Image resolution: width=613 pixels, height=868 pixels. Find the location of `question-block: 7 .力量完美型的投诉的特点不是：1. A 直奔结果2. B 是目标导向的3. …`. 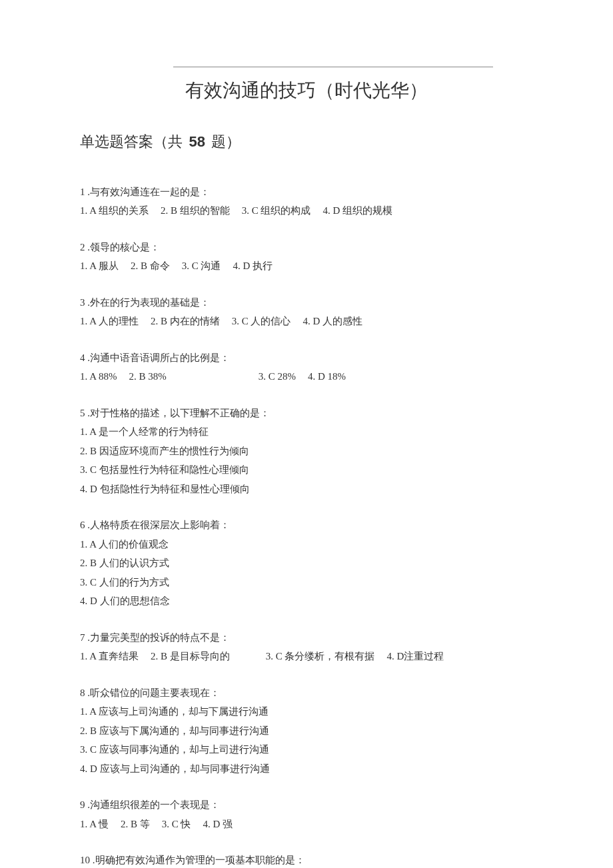

question-block: 7 .力量完美型的投诉的特点不是：1. A 直奔结果2. B 是目标导向的3. … is located at coordinates (306, 648).